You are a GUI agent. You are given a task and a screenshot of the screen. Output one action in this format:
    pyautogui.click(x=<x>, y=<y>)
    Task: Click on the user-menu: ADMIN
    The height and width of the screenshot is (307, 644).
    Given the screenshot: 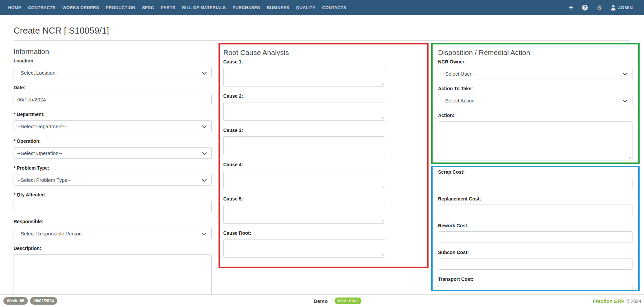 What is the action you would take?
    pyautogui.click(x=622, y=8)
    